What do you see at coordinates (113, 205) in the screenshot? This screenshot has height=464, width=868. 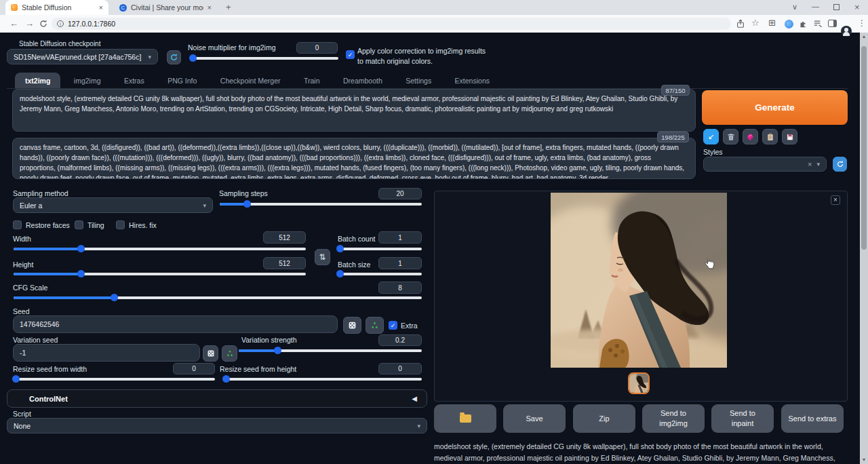 I see `sampling-method-select: Euler a ▾` at bounding box center [113, 205].